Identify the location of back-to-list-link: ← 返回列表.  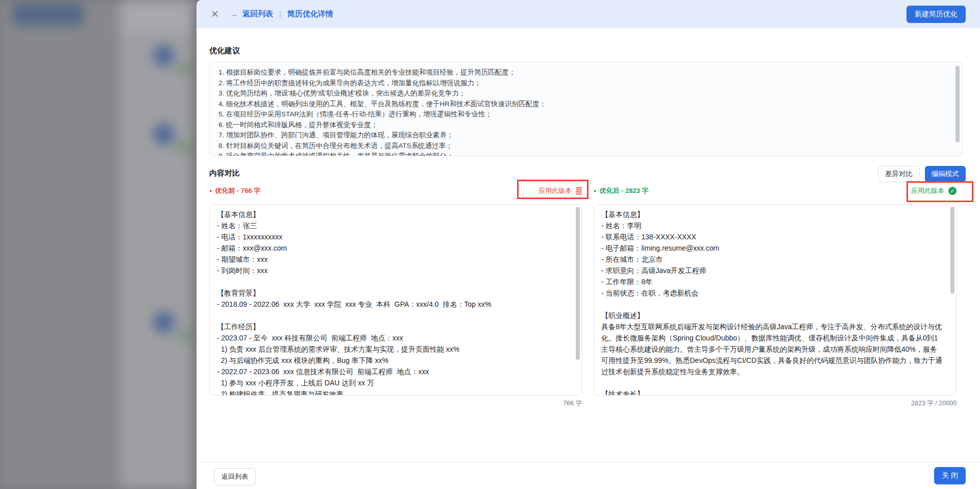
(252, 14).